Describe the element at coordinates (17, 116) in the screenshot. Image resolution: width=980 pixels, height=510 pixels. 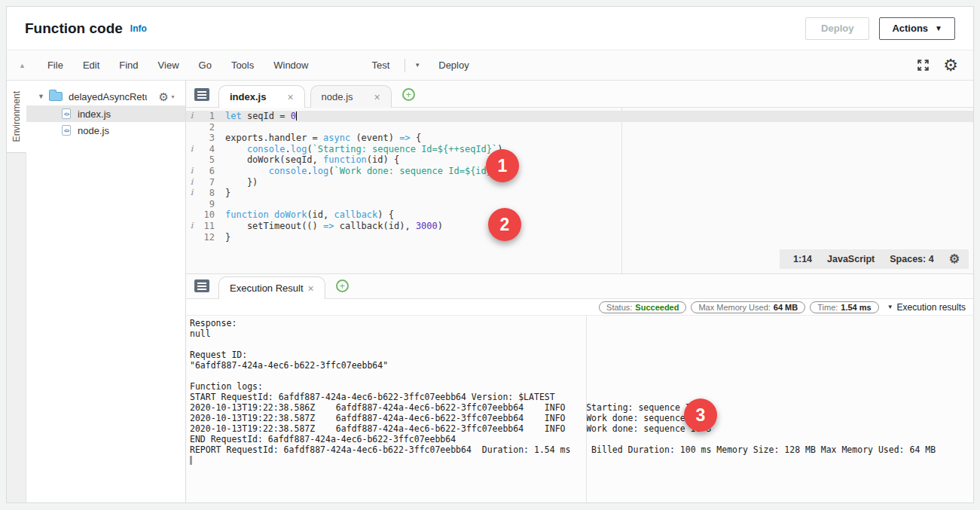
I see `environment-tab-label: Environment` at that location.